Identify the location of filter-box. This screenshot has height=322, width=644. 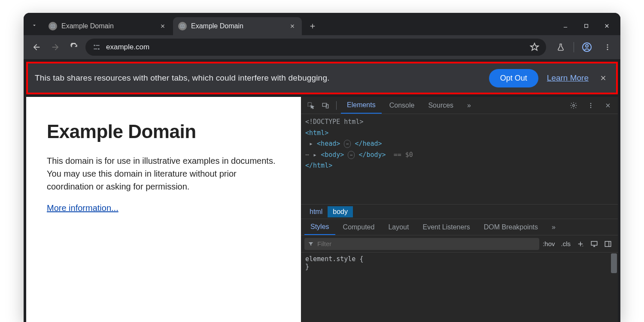
(422, 244).